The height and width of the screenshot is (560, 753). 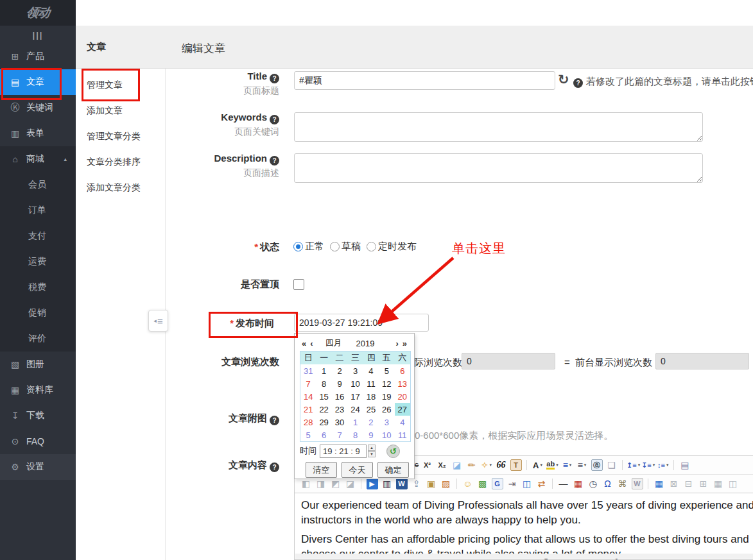 I want to click on magic-wand-icon: ✧▾, so click(x=487, y=465).